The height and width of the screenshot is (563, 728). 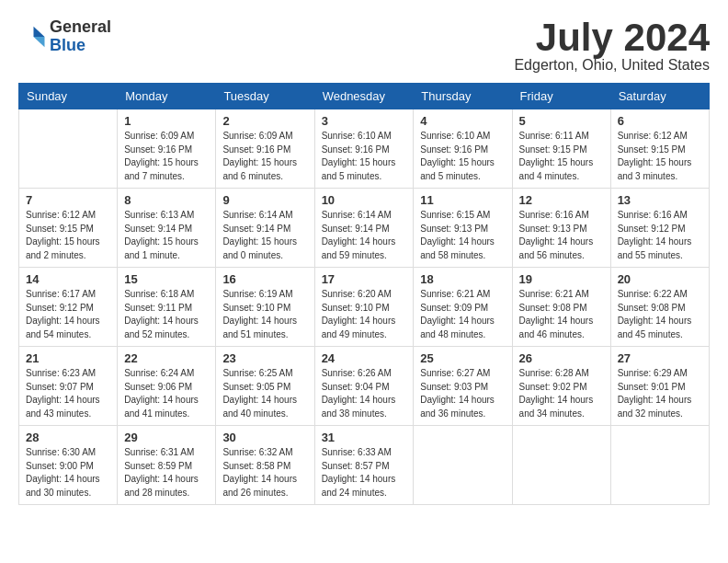 What do you see at coordinates (265, 307) in the screenshot?
I see `calendar-cell: 16Sunrise: 6:19 AM Sunset: 9:10 PM Dayli…` at bounding box center [265, 307].